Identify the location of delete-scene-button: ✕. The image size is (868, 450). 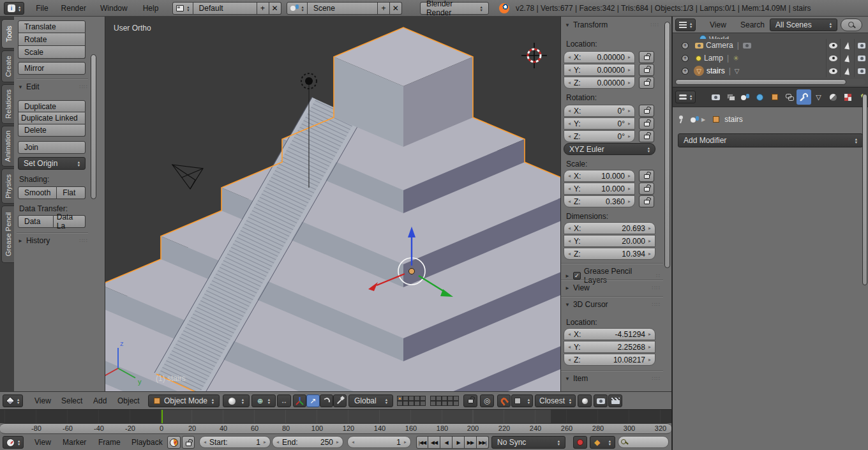
(396, 8).